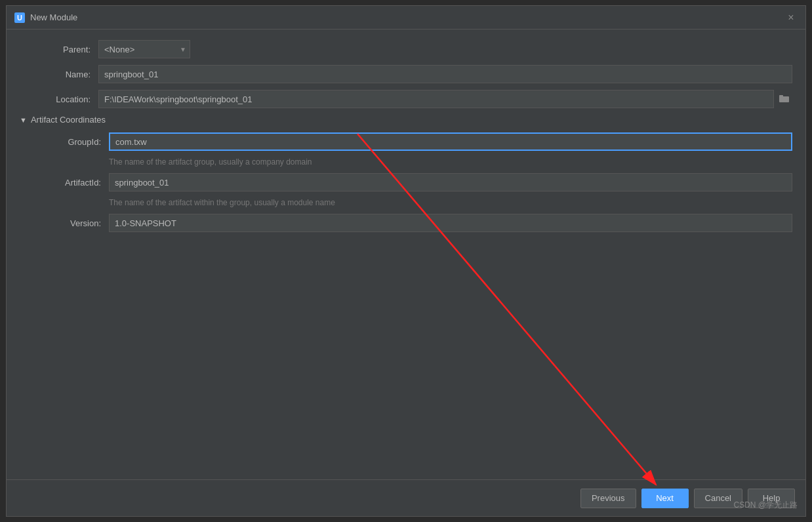  Describe the element at coordinates (411, 142) in the screenshot. I see `groupid-row: GroupId:` at that location.